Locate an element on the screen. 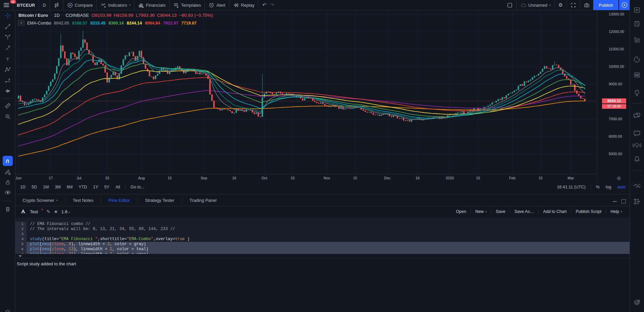 Image resolution: width=644 pixels, height=312 pixels. code-line: 1// EMA Fibonacci combo // is located at coordinates (323, 224).